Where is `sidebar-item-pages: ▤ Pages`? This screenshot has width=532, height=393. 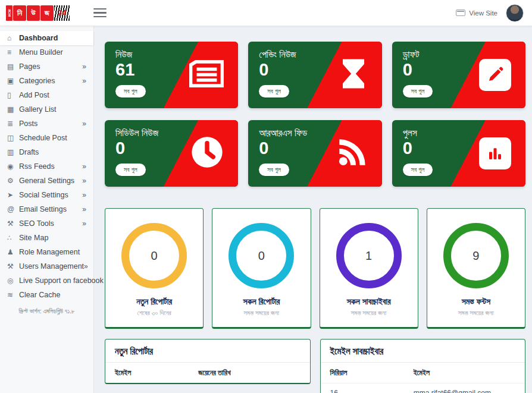 sidebar-item-pages: ▤ Pages is located at coordinates (46, 67).